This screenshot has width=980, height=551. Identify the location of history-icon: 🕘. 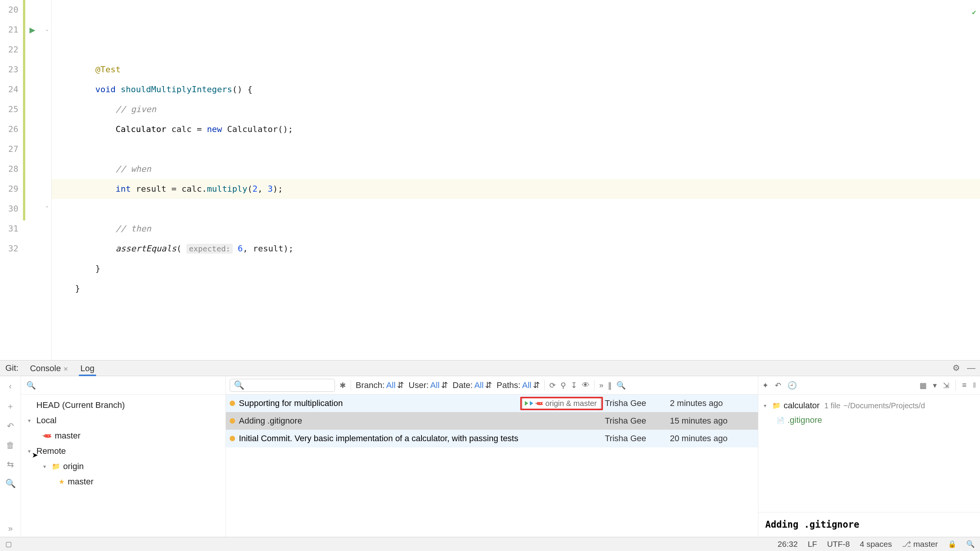
(792, 385).